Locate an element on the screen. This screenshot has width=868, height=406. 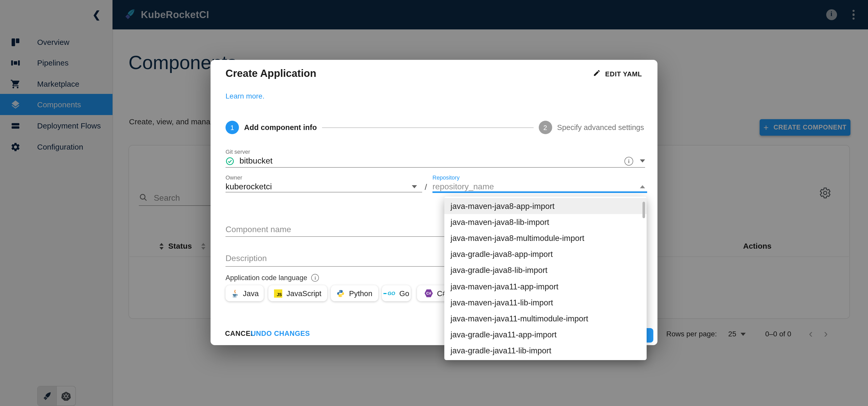
dropdown-option: java-gradle-java11-lib-import is located at coordinates (546, 351).